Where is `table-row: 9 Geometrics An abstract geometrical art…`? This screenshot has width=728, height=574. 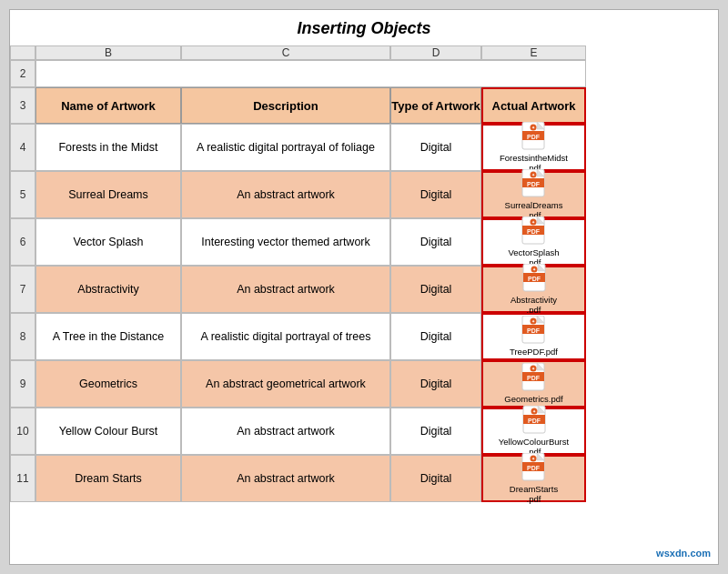 table-row: 9 Geometrics An abstract geometrical art… is located at coordinates (364, 384).